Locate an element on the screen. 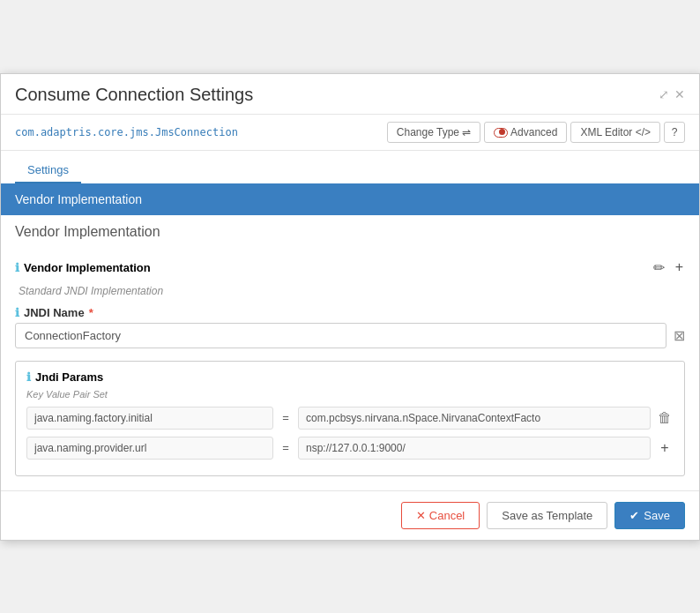  section-title: Vendor Implementation is located at coordinates (350, 232).